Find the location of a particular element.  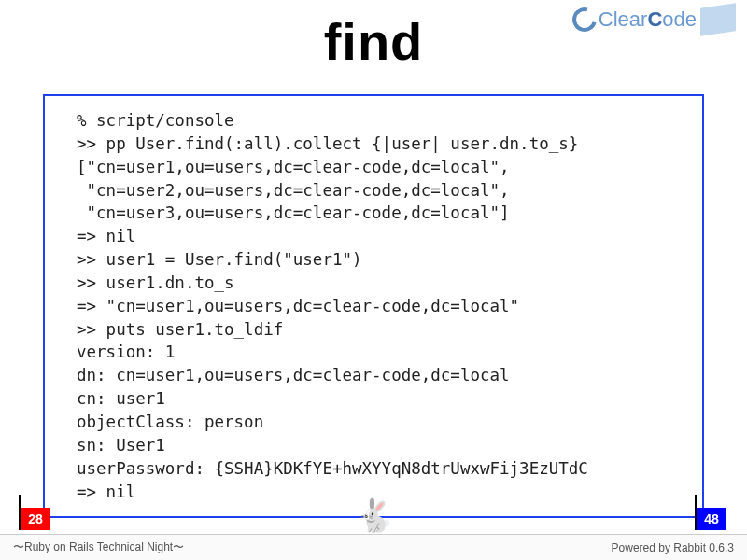

logo-c-icon is located at coordinates (585, 20).